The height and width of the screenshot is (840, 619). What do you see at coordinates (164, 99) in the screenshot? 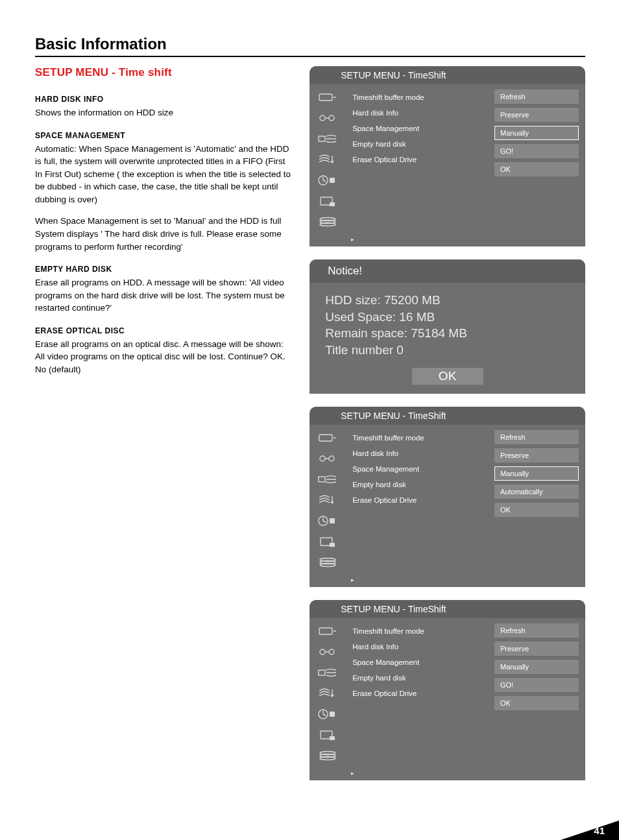
I see `heading-hard-disk-info: HARD DISK INFO` at bounding box center [164, 99].